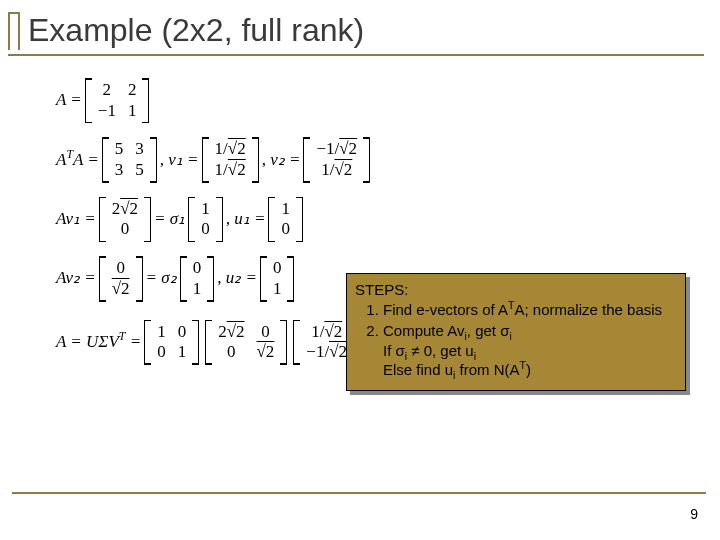 This screenshot has height=540, width=720. I want to click on steps-callout: STEPS: Find e-vectors of ATA; normalize …, so click(516, 332).